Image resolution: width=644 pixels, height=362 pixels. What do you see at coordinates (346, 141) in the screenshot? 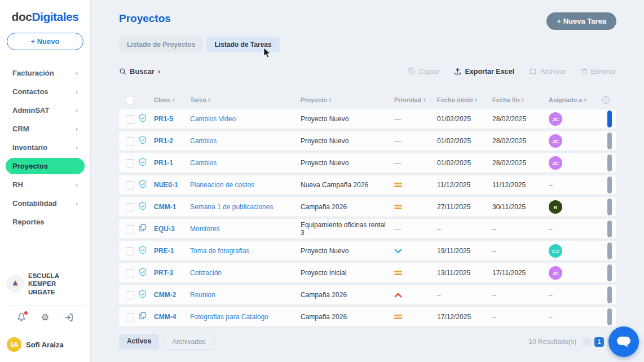
I see `project-name: Proyecto Nuevo` at bounding box center [346, 141].